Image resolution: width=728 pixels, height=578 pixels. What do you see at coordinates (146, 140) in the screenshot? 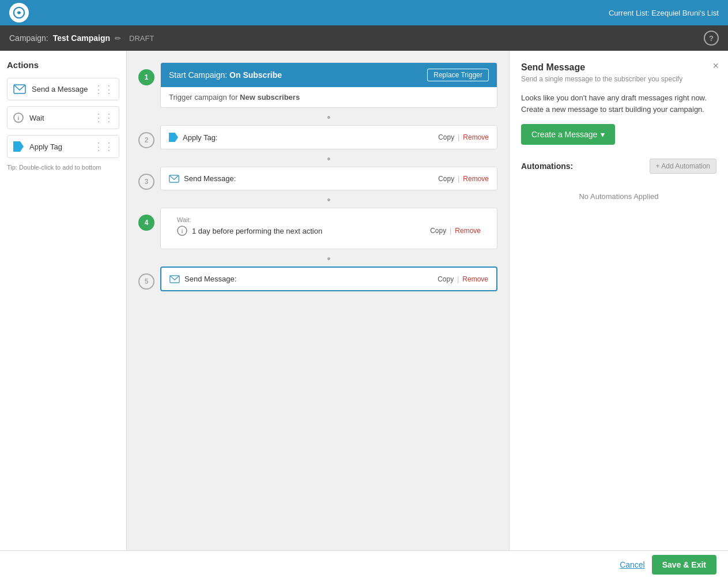
I see `step-2-number: 2` at bounding box center [146, 140].